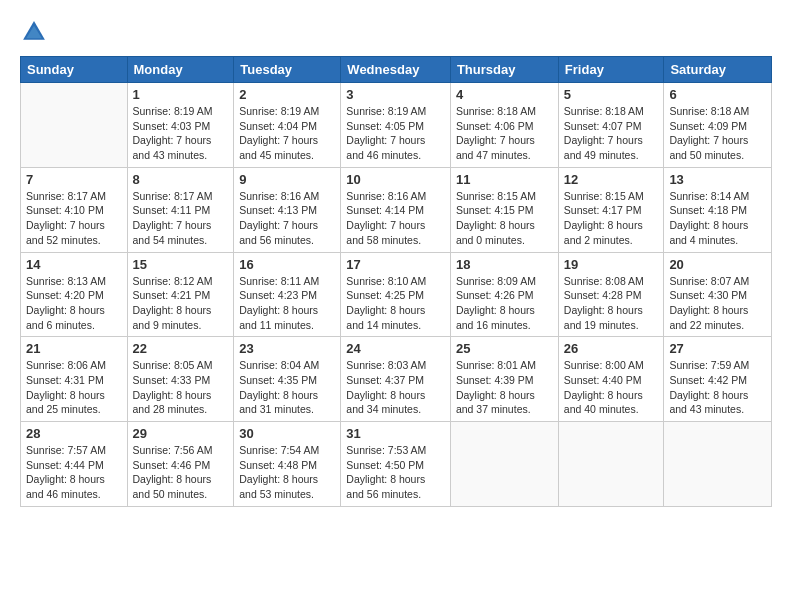 Image resolution: width=792 pixels, height=612 pixels. What do you see at coordinates (718, 134) in the screenshot?
I see `day-info: Sunrise: 8:18 AMSunset: 4:09 PMDaylight:…` at bounding box center [718, 134].